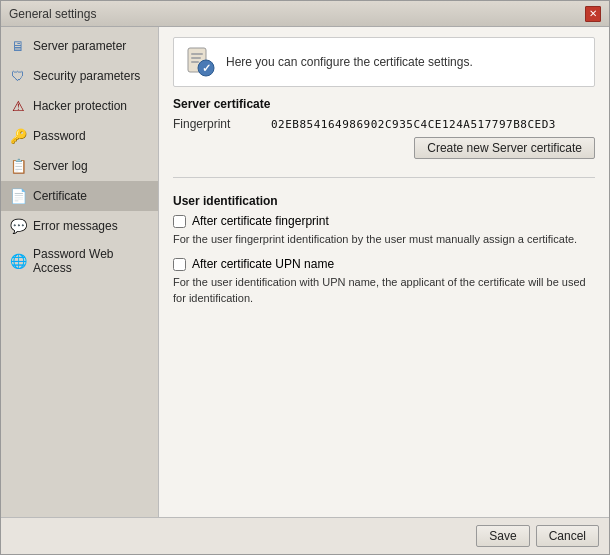  Describe the element at coordinates (502, 536) in the screenshot. I see `save-button: Save` at that location.